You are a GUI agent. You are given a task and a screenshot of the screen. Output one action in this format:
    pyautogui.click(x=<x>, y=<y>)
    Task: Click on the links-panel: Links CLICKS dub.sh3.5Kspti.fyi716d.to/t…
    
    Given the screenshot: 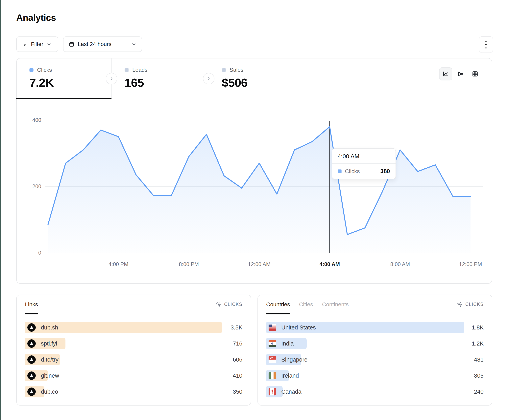 What is the action you would take?
    pyautogui.click(x=134, y=350)
    